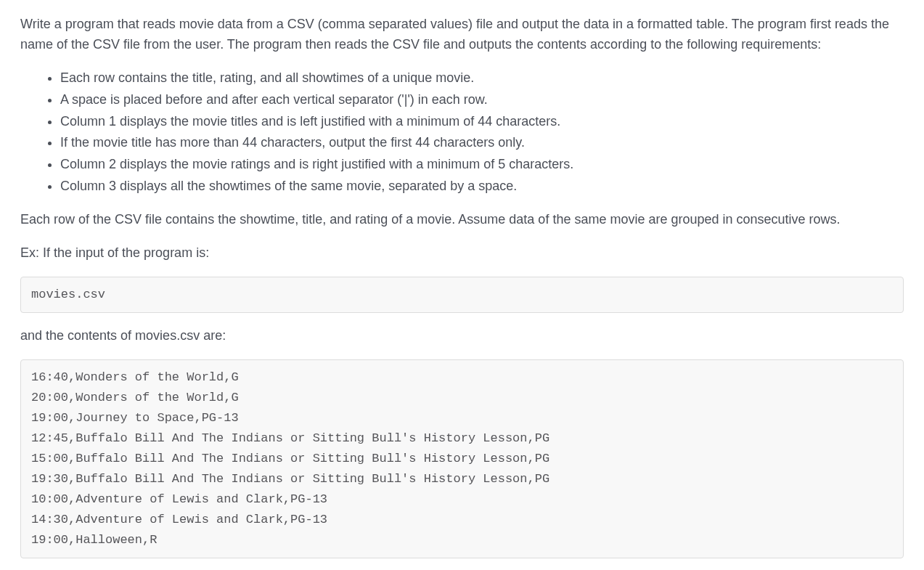 This screenshot has height=570, width=924. I want to click on example-input-code: movies.csv, so click(462, 295).